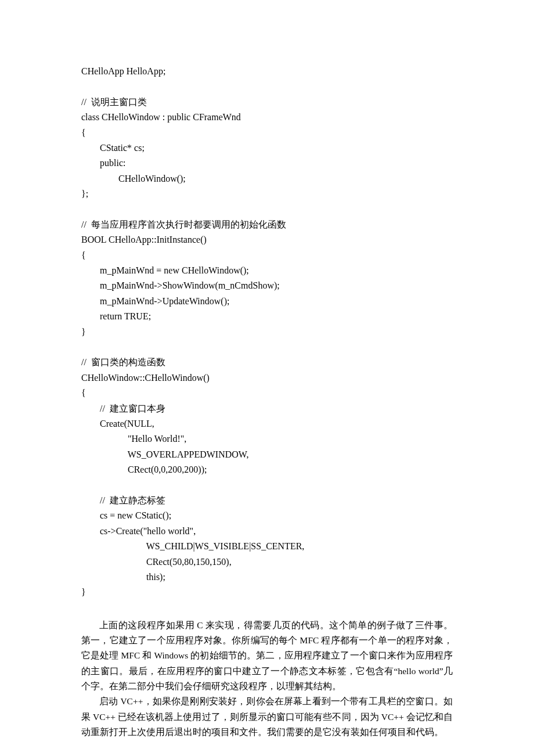 This screenshot has width=534, height=756. Describe the element at coordinates (183, 224) in the screenshot. I see `code-line: // 每当应用程序首次执行时都要调用的初始化函数` at that location.